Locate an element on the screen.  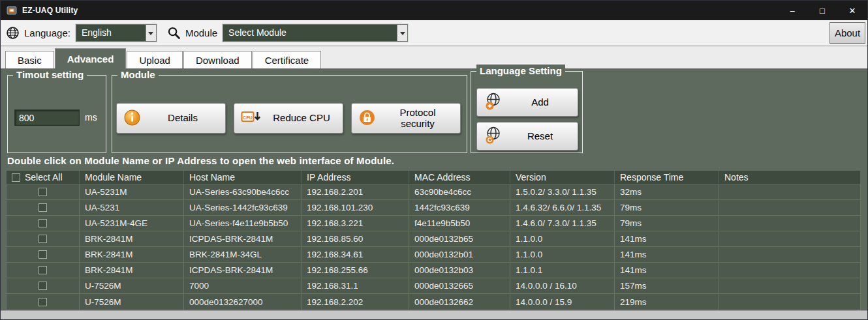
timeout-group-title: Timout setting is located at coordinates (50, 75).